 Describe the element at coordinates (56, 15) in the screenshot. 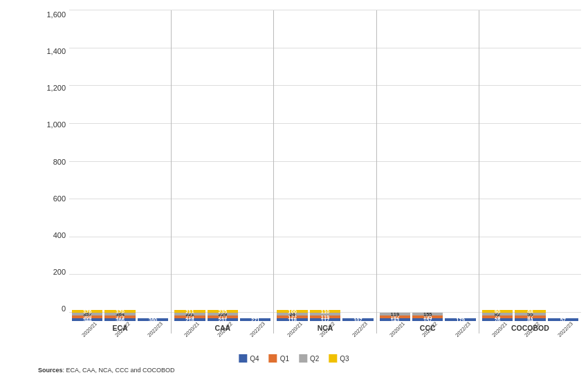

I see `y-axis-label: 1,600` at that location.